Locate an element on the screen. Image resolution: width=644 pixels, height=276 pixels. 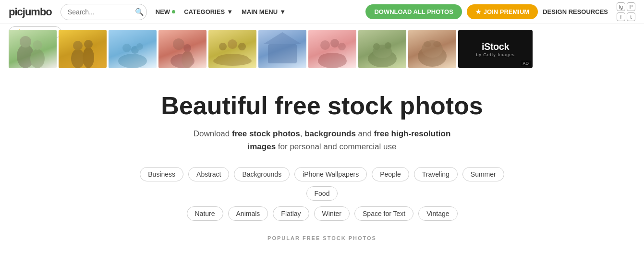
navbar: picjumbo 🔍 NEW CATEGORIES ▼ MAIN MENU ▼ … is located at coordinates (322, 12).